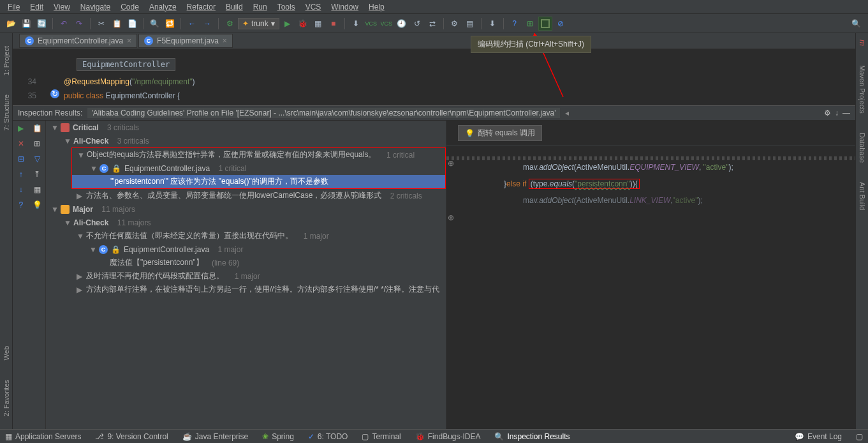 Image resolution: width=868 pixels, height=443 pixels. Describe the element at coordinates (6, 398) in the screenshot. I see `tool-favorites: 2: Favorites` at that location.